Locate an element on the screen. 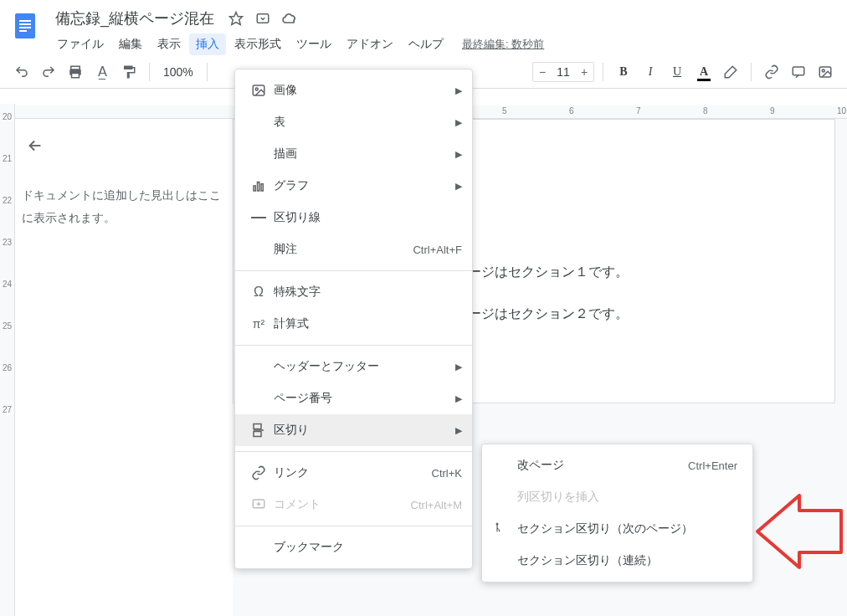  text-color-button: A is located at coordinates (704, 72).